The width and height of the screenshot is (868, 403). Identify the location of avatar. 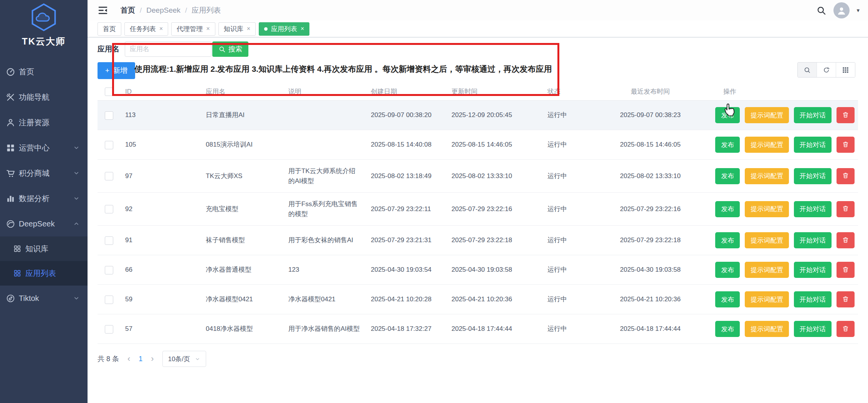
(842, 10).